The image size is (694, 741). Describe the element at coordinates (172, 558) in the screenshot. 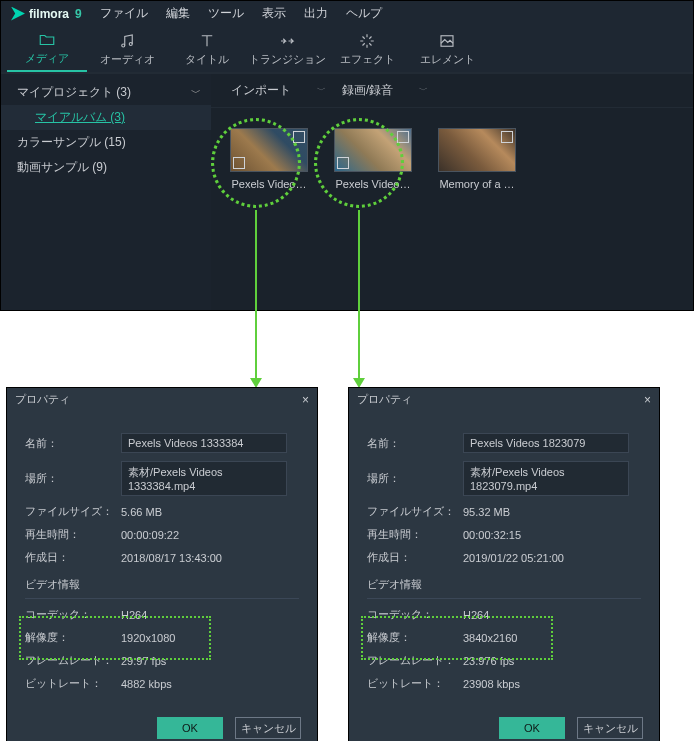

I see `value-created: 2018/08/17 13:43:00` at that location.